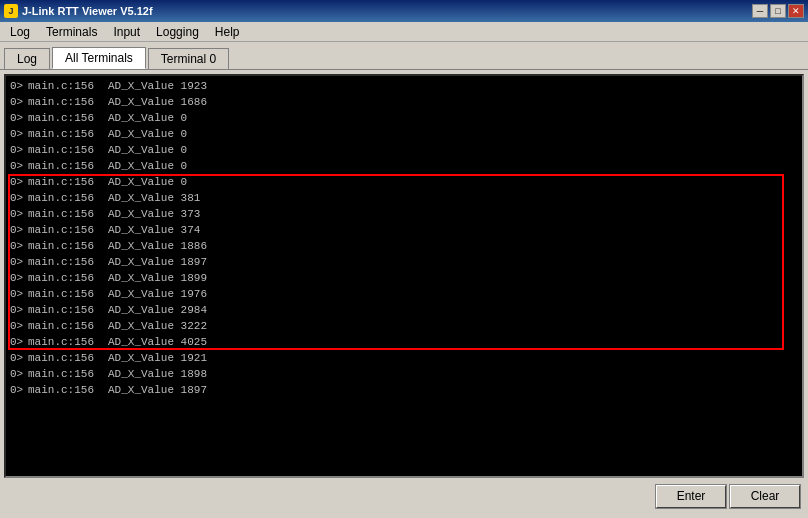  I want to click on bottom-controls: Enter Clear, so click(404, 496).